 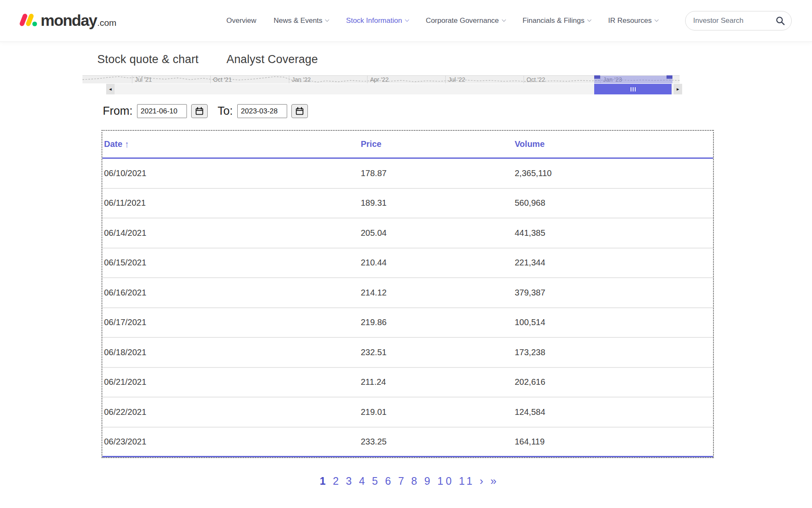 What do you see at coordinates (232, 262) in the screenshot?
I see `cell-date: 06/15/2021` at bounding box center [232, 262].